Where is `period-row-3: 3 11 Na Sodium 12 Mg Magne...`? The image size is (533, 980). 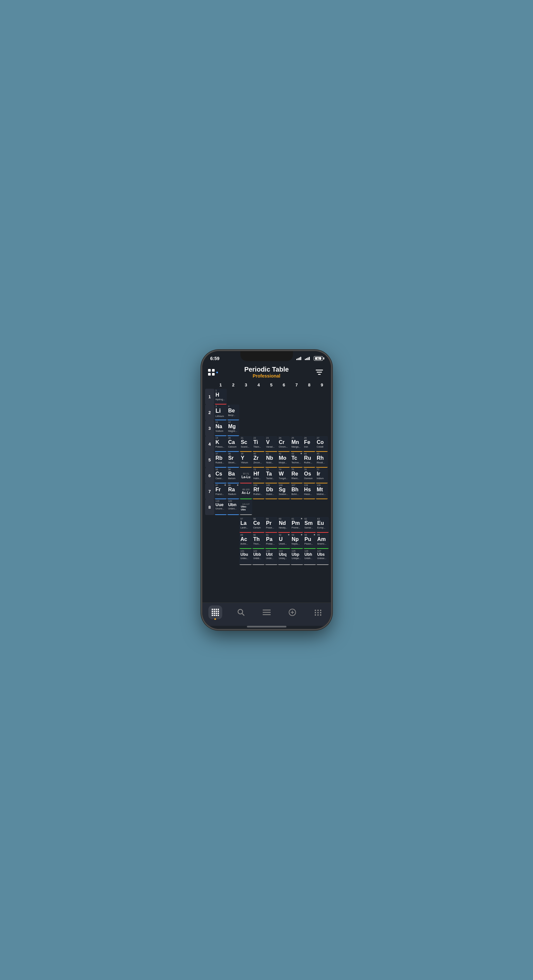 period-row-3: 3 11 Na Sodium 12 Mg Magne... is located at coordinates (266, 428).